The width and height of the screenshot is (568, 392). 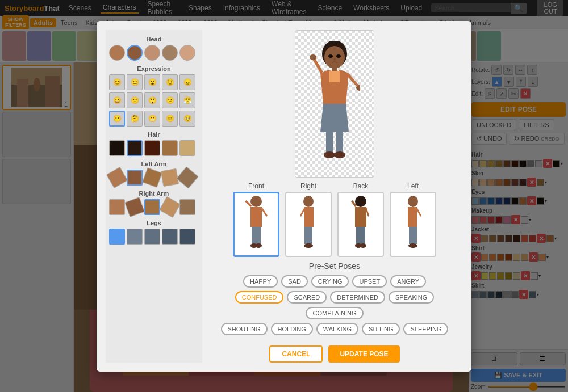 I want to click on expr-opt-7: 🙁, so click(x=135, y=100).